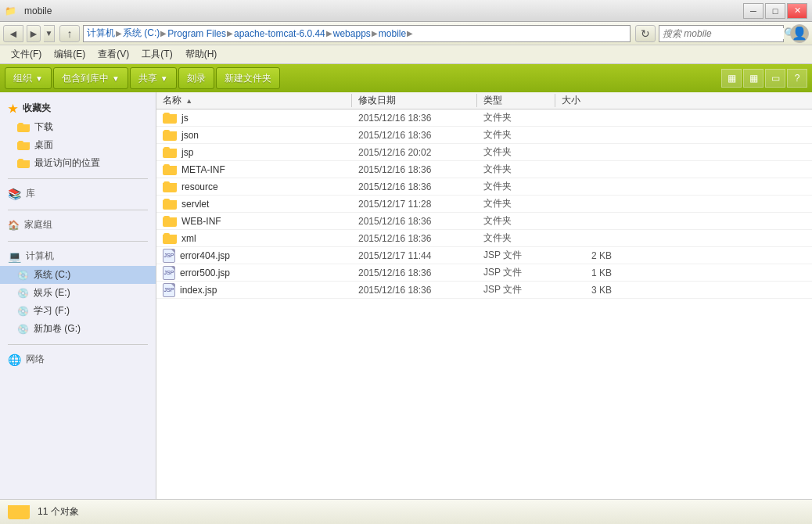 The width and height of the screenshot is (812, 524). Describe the element at coordinates (753, 11) in the screenshot. I see `minimize-button: ─` at that location.